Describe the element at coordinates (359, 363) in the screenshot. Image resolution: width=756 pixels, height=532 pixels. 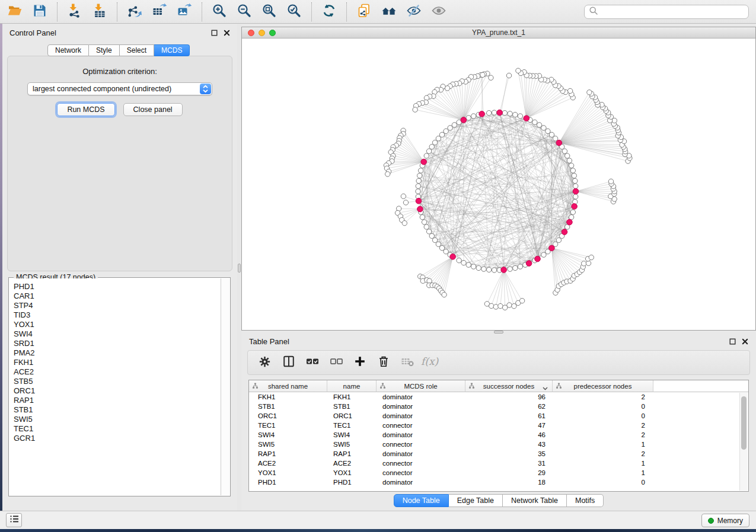
I see `add-button` at that location.